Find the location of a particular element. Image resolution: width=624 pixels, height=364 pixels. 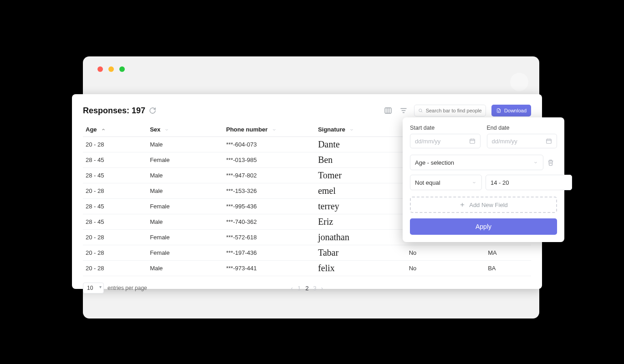

cell-signature: Eriz is located at coordinates (361, 222).